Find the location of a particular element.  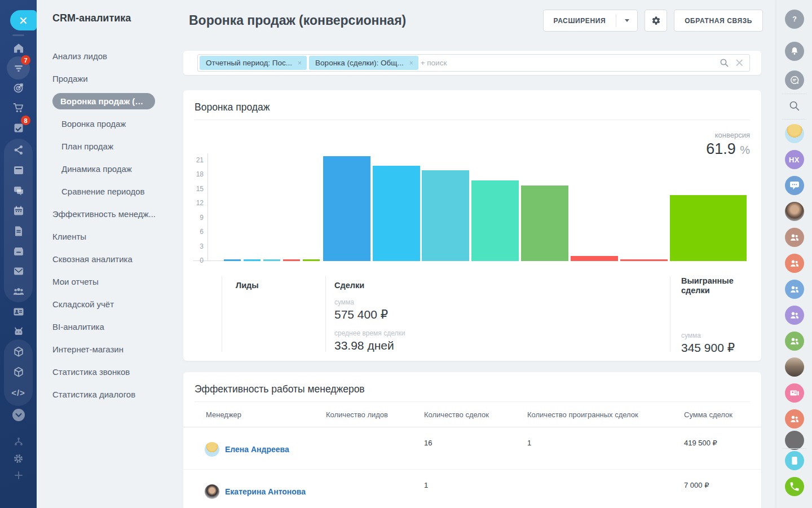

crm-badge: 7 is located at coordinates (26, 60).